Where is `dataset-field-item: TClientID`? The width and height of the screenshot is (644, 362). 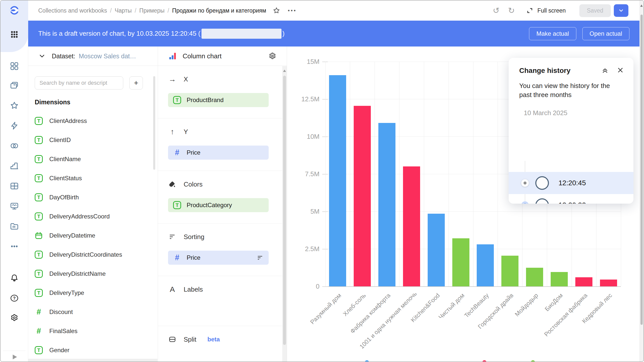
dataset-field-item: TClientID is located at coordinates (93, 140).